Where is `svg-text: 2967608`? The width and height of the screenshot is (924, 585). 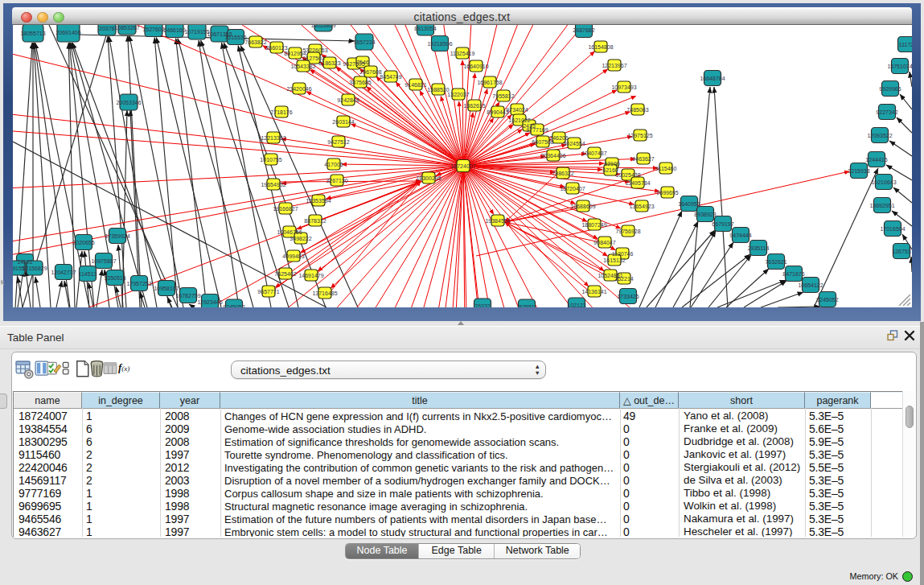 svg-text: 2967608 is located at coordinates (370, 72).